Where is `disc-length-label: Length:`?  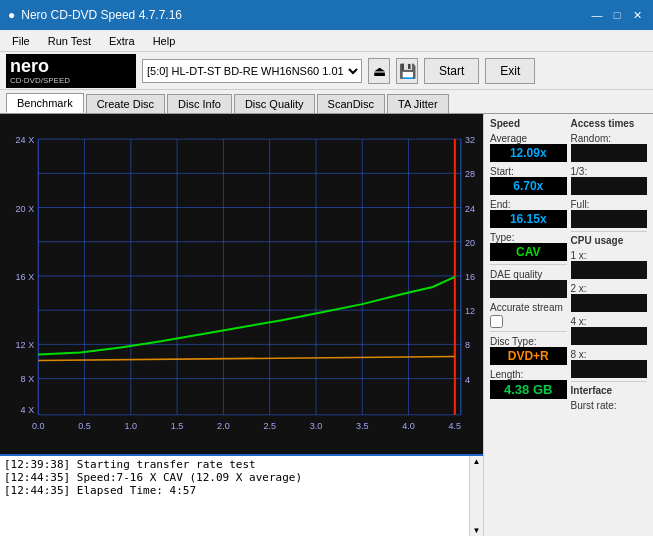
disc-length-label: Length: is located at coordinates (528, 374).